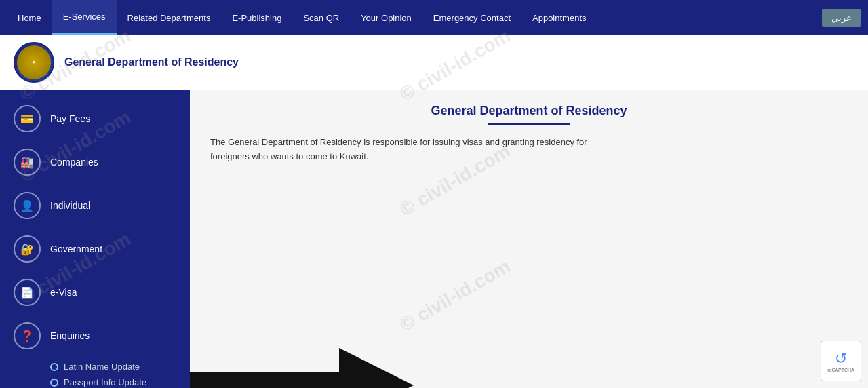  What do you see at coordinates (529, 111) in the screenshot?
I see `content-title: General Department of Residency` at bounding box center [529, 111].